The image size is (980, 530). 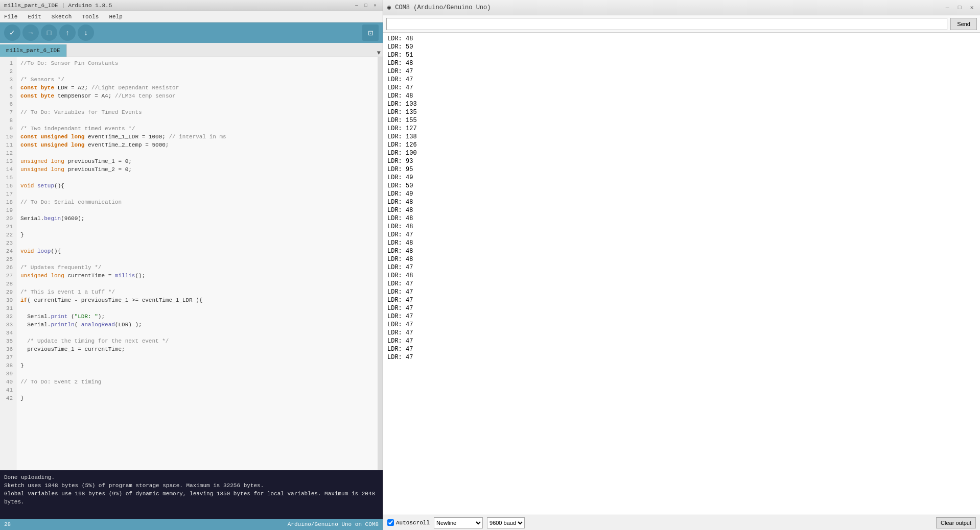 What do you see at coordinates (972, 8) in the screenshot?
I see `serial-close-button: ✕` at bounding box center [972, 8].